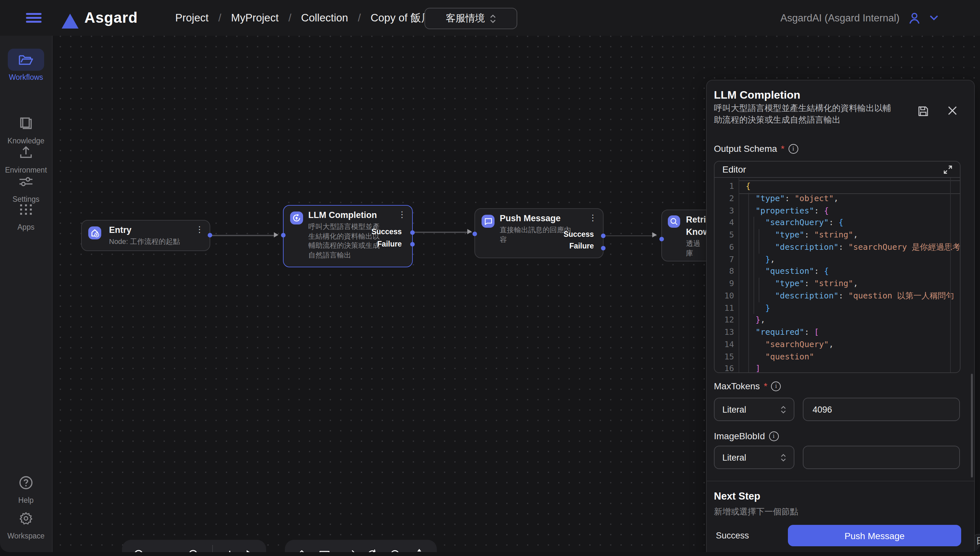 The width and height of the screenshot is (980, 556). Describe the element at coordinates (26, 65) in the screenshot. I see `sidebar-item-workflows: Workflows` at that location.